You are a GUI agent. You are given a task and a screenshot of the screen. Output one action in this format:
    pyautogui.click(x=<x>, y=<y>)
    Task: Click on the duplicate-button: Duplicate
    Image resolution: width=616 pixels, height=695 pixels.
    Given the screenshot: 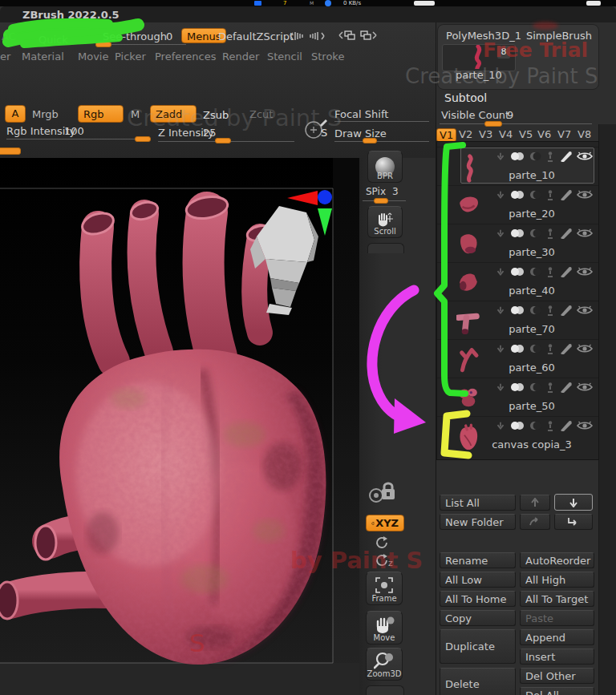 What is the action you would take?
    pyautogui.click(x=478, y=646)
    